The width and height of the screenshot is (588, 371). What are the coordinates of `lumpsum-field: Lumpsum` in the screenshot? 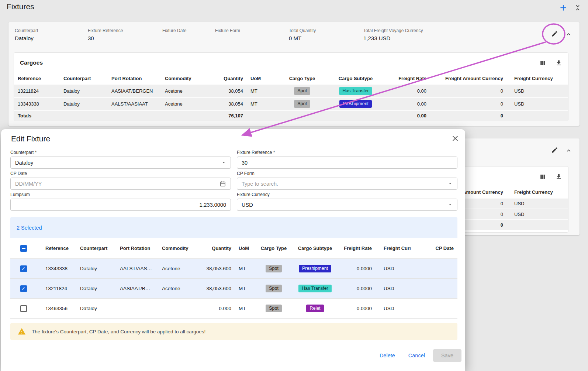 It's located at (121, 202).